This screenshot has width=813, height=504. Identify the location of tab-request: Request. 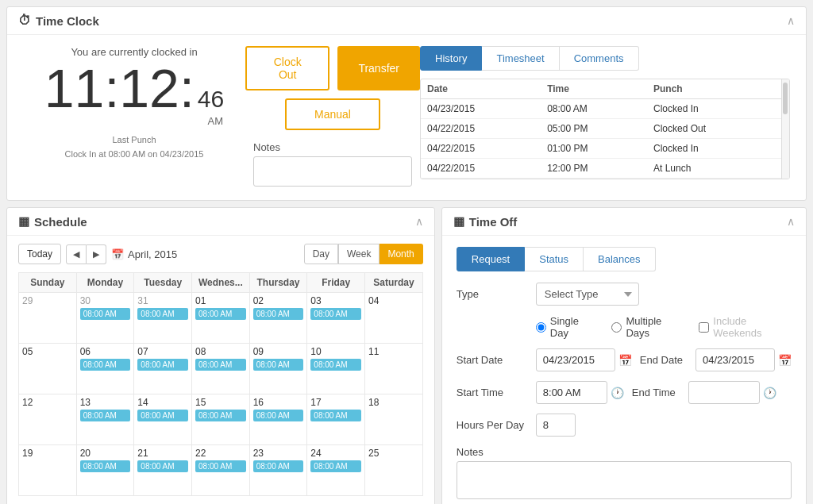
(491, 259).